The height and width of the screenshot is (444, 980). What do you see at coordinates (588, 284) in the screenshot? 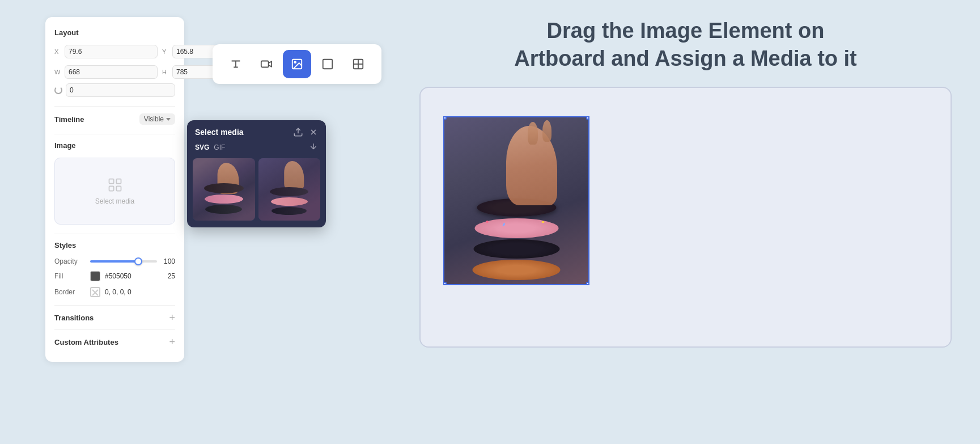
I see `resize-handle-br` at bounding box center [588, 284].